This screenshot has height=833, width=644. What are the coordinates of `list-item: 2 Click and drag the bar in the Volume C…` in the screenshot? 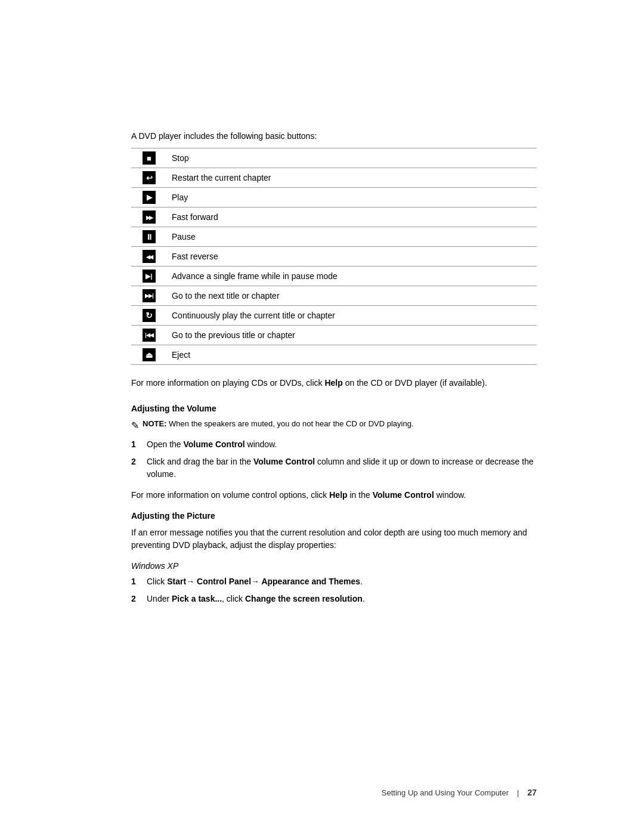 It's located at (334, 468).